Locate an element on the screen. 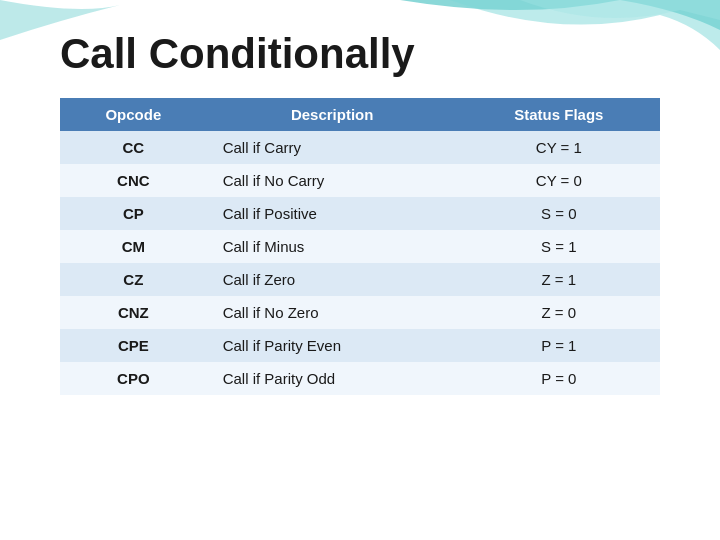  cell-description: Call if Carry is located at coordinates (332, 148).